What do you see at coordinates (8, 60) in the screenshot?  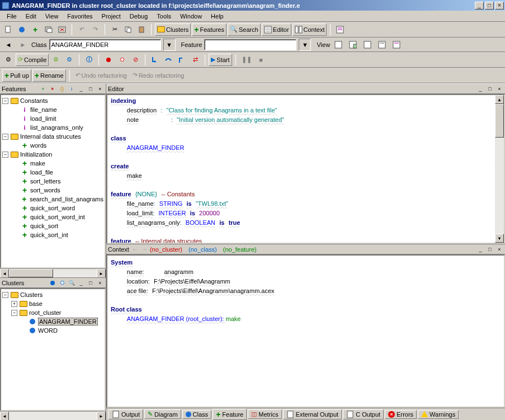 I see `gear-button: ⚙` at bounding box center [8, 60].